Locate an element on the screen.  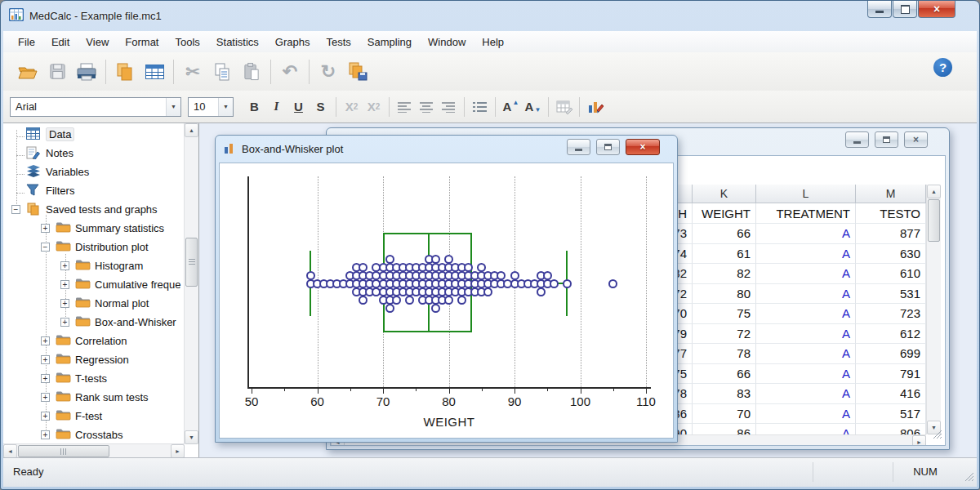
menu-sampling: Sampling is located at coordinates (390, 42).